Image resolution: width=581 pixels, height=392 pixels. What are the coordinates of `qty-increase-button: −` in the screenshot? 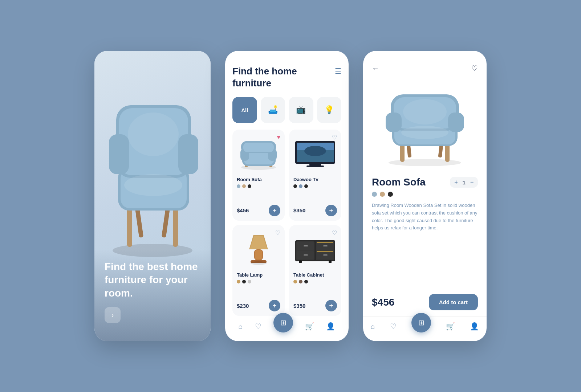 It's located at (472, 182).